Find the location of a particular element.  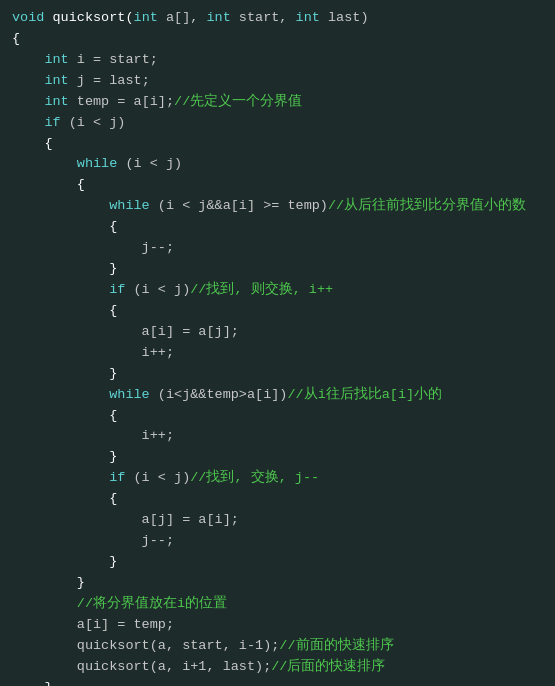

code-token: quicksort(a, start, i-1); is located at coordinates (146, 646).